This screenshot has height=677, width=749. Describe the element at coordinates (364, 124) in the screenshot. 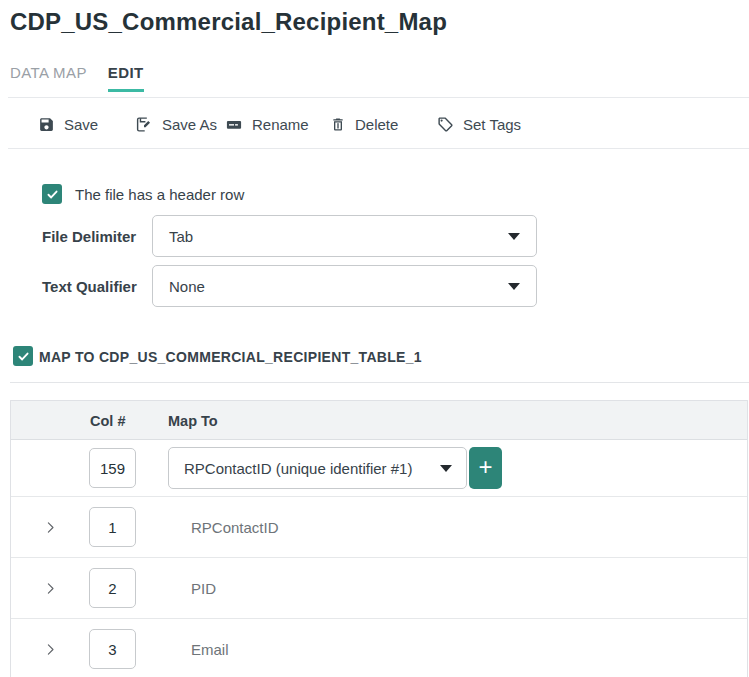

I see `delete-button: Delete` at that location.